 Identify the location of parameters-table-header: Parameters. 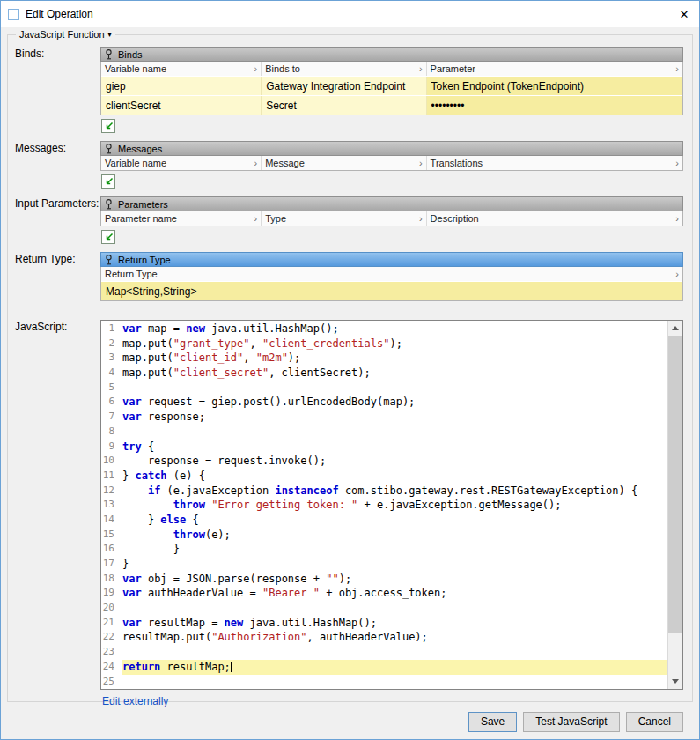
(392, 204).